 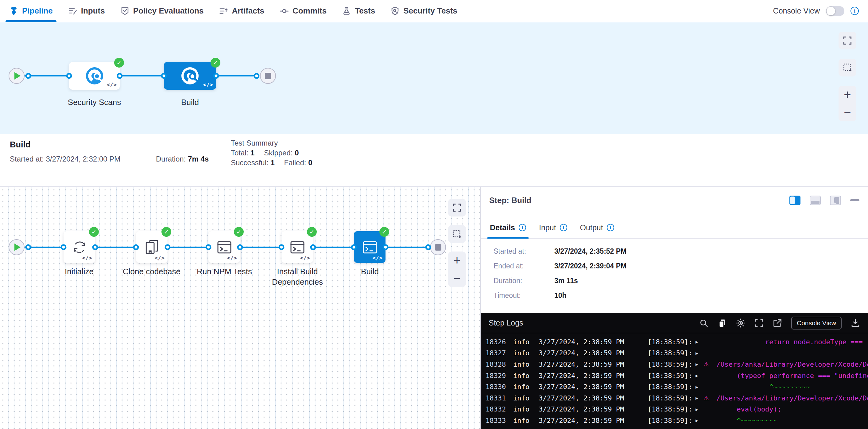 What do you see at coordinates (855, 11) in the screenshot?
I see `console-view-info-icon` at bounding box center [855, 11].